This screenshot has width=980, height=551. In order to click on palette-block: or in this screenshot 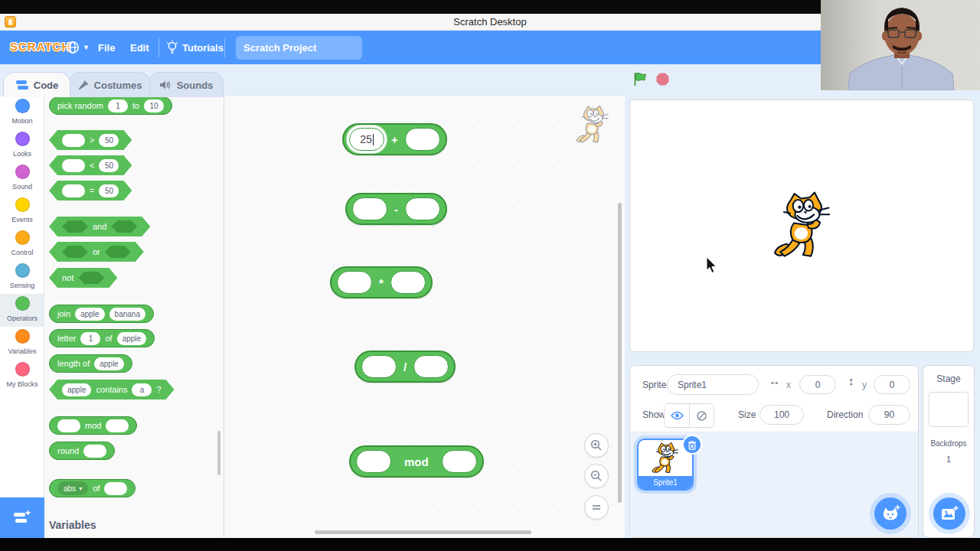, I will do `click(96, 252)`.